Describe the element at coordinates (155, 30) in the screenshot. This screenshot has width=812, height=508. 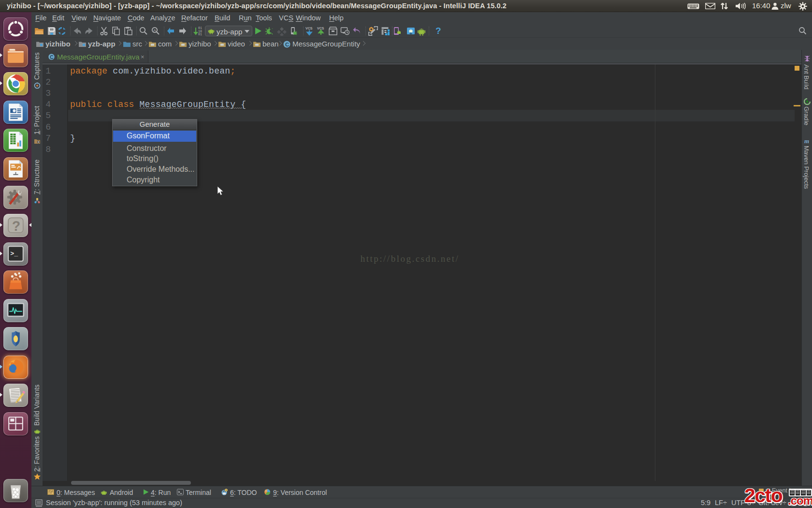
I see `svg-text: A` at that location.